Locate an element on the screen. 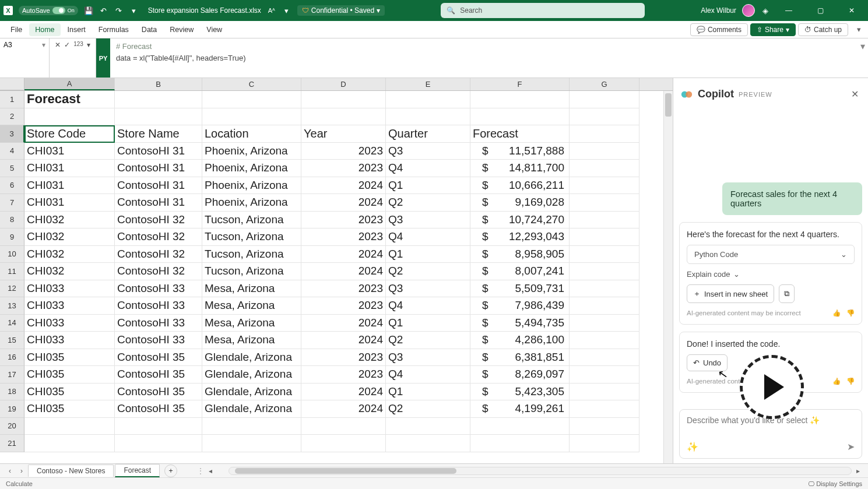  comments-button: 💬Comments is located at coordinates (719, 30).